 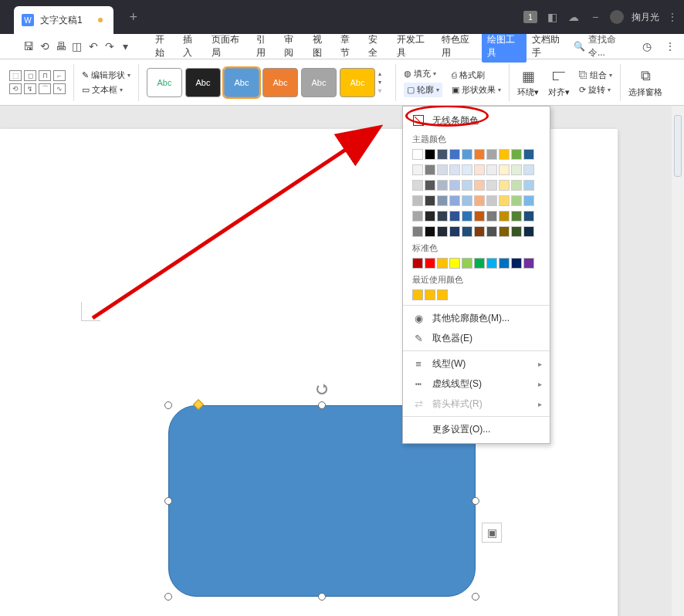 What do you see at coordinates (595, 17) in the screenshot?
I see `more-icon: −` at bounding box center [595, 17].